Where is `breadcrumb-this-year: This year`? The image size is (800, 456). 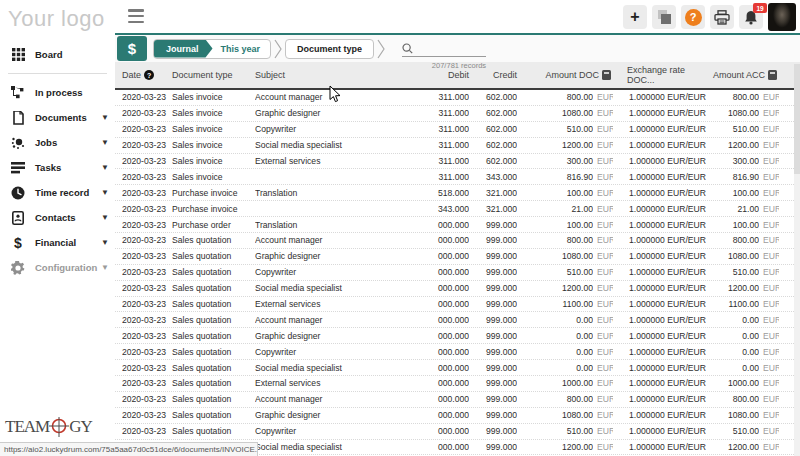 breadcrumb-this-year: This year is located at coordinates (242, 49).